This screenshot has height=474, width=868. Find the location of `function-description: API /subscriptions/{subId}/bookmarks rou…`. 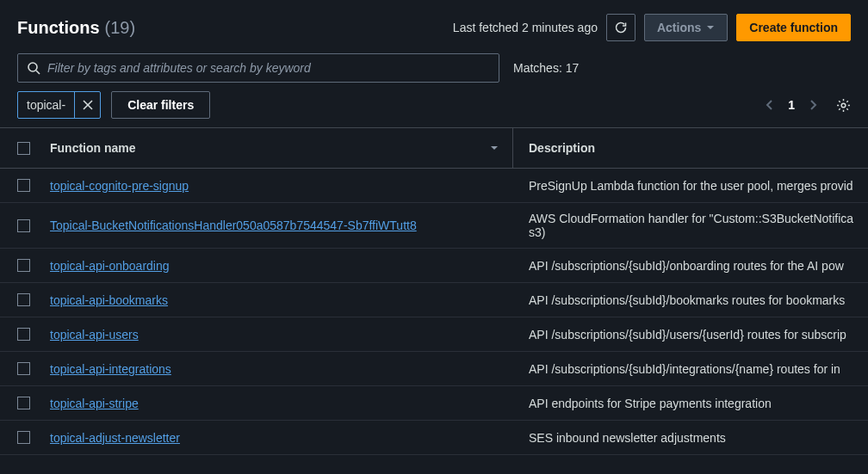

function-description: API /subscriptions/{subId}/bookmarks rou… is located at coordinates (688, 300).